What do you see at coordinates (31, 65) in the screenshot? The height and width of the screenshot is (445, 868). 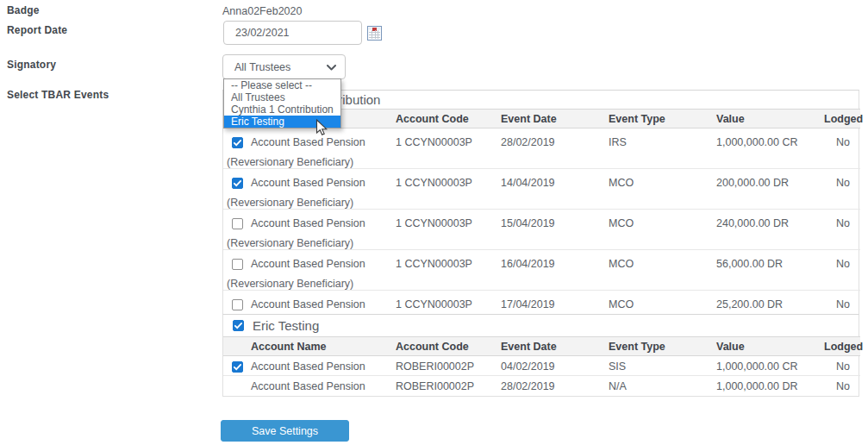 I see `signatory-label: Signatory` at bounding box center [31, 65].